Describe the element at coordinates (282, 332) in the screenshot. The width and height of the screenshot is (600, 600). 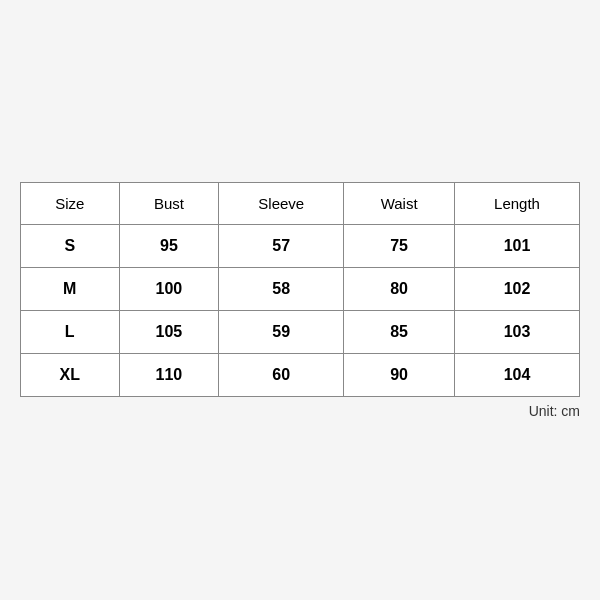
I see `cell-row2-col2: 59` at that location.